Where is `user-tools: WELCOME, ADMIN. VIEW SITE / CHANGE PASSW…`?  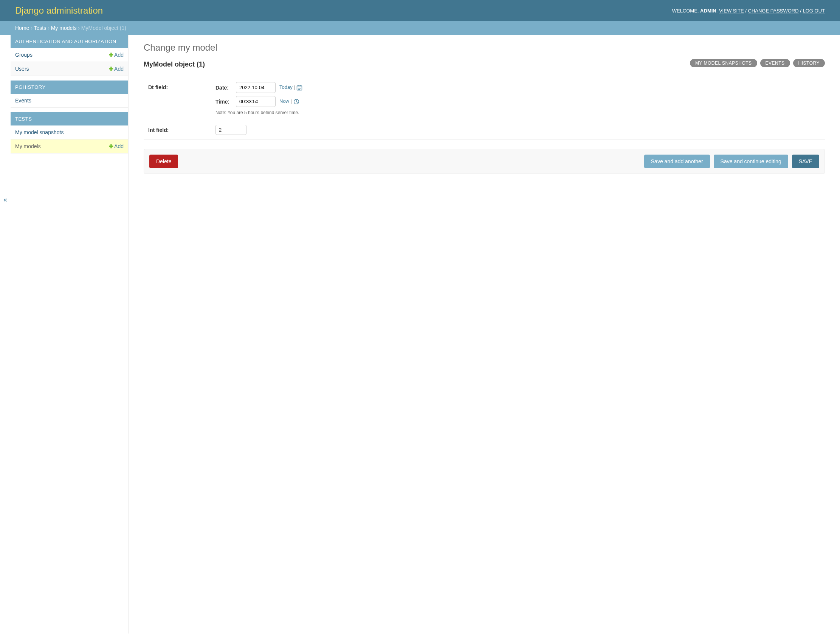
user-tools: WELCOME, ADMIN. VIEW SITE / CHANGE PASSW… is located at coordinates (748, 11).